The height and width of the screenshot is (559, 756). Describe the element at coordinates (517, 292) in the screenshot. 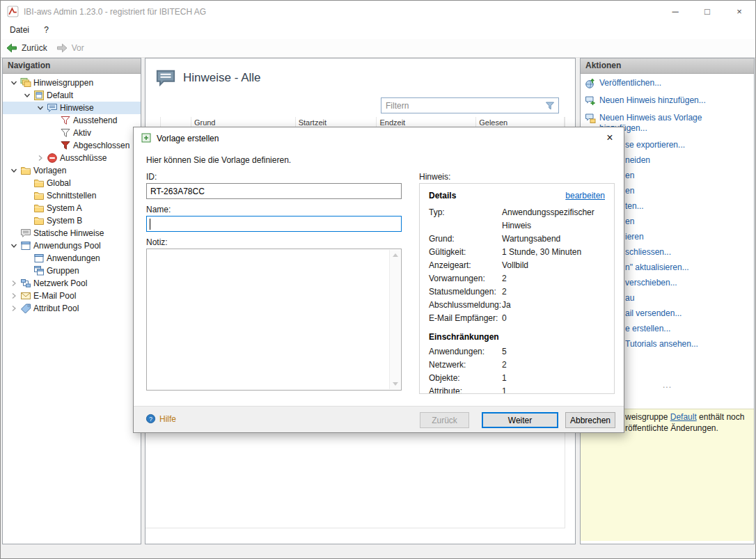

I see `detail-row-statusmeldungen: Statusmeldungen:2` at that location.